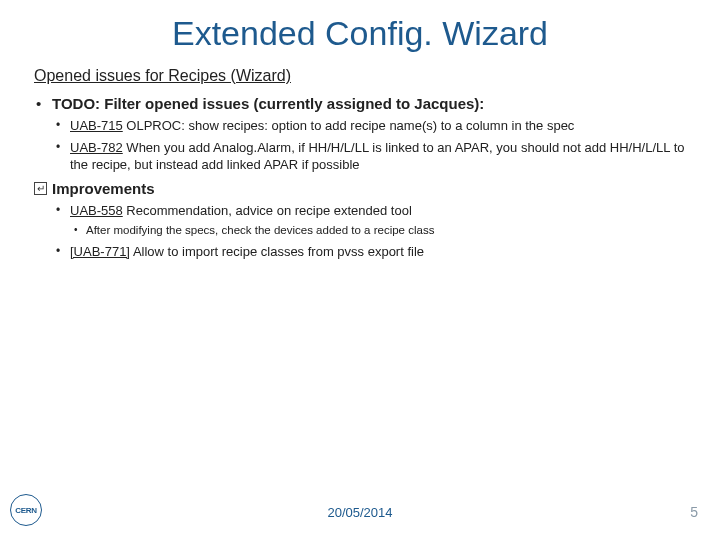  What do you see at coordinates (100, 252) in the screenshot?
I see `issue-link: [UAB-771]` at bounding box center [100, 252].